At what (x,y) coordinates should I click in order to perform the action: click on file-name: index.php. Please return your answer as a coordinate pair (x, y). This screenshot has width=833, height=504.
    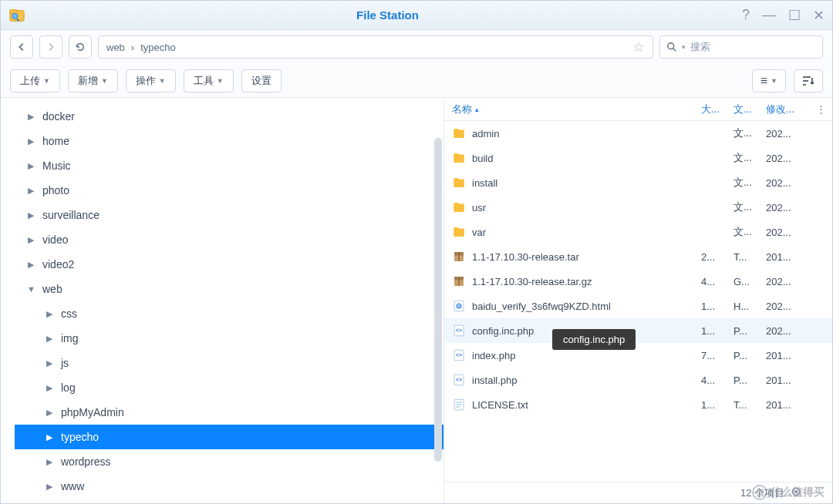
    Looking at the image, I should click on (494, 356).